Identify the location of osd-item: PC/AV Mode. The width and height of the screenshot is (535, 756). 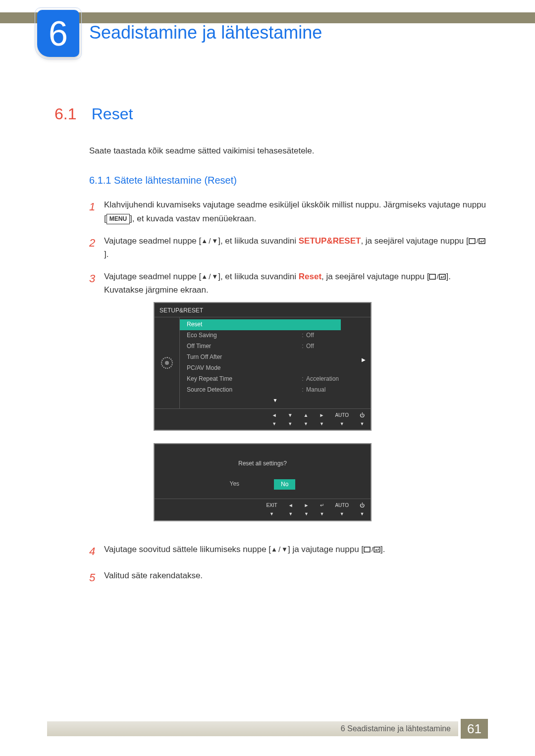
(275, 368).